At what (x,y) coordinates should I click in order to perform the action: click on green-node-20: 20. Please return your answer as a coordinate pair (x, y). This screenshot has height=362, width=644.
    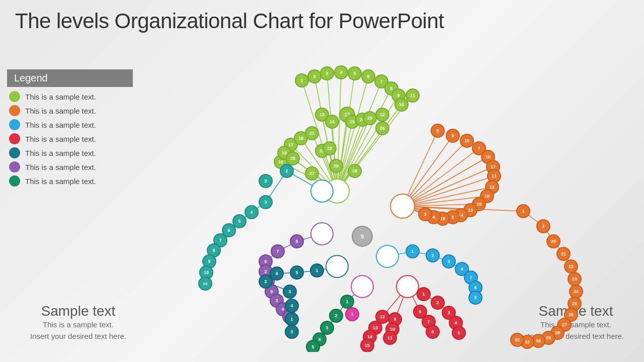
    Looking at the image, I should click on (293, 158).